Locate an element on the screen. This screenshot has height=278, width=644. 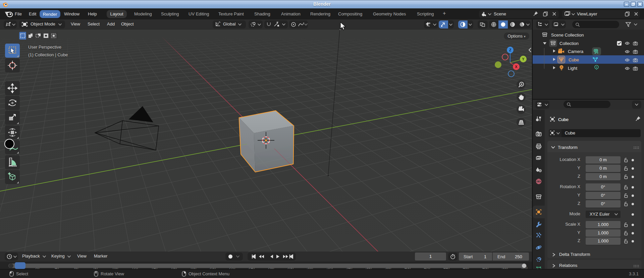
svg-text: Y is located at coordinates (523, 59).